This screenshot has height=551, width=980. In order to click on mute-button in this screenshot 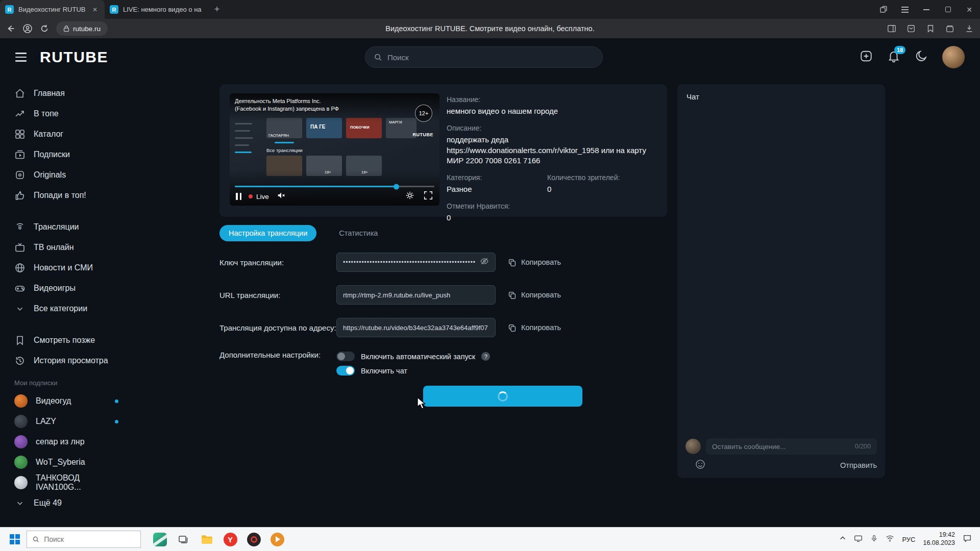, I will do `click(281, 196)`.